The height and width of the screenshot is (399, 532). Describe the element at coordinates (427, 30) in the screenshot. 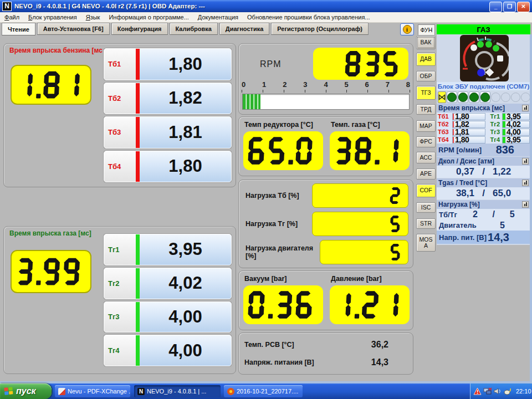

I see `side-tab-fun: ФУН` at that location.